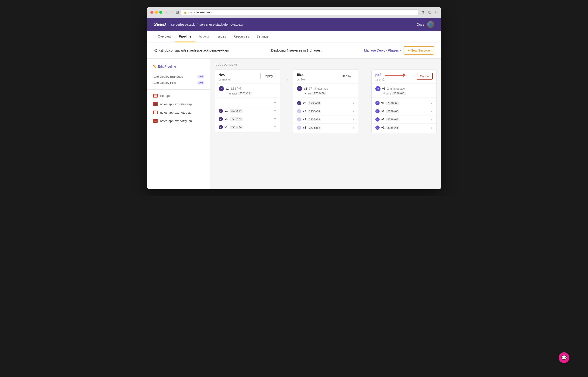 The image size is (588, 377). I want to click on service-row-like-2: ✓ v2 2738a68 ∨, so click(326, 119).